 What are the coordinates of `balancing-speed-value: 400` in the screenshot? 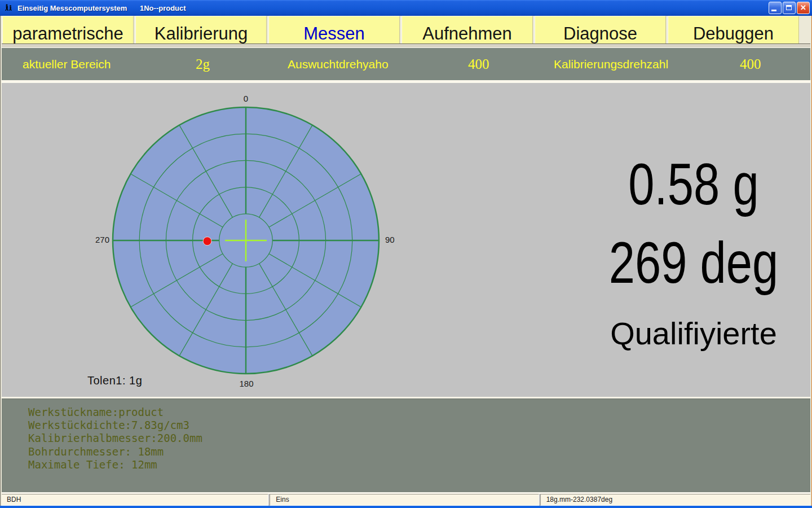 It's located at (479, 64).